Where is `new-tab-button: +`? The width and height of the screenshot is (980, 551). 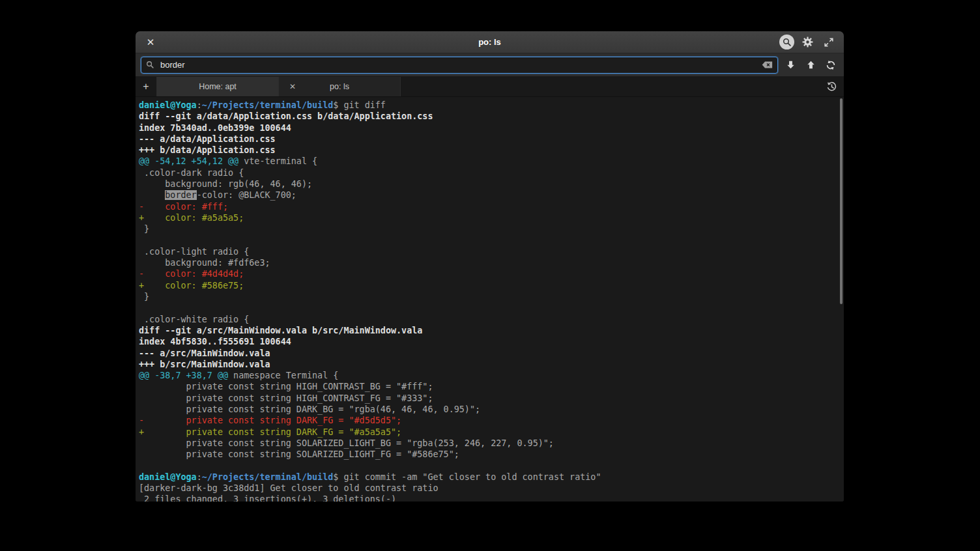 new-tab-button: + is located at coordinates (146, 87).